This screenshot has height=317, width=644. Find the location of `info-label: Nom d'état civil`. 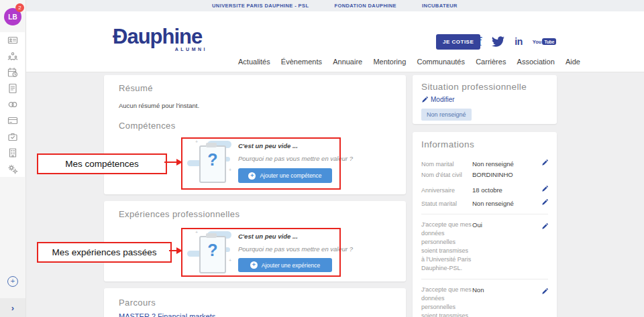

info-label: Nom d'état civil is located at coordinates (447, 176).